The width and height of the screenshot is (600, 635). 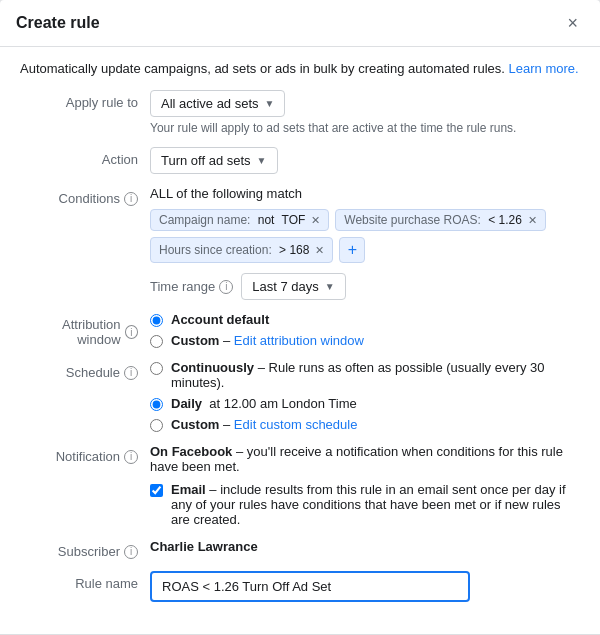 I want to click on apply-rule-arrow-icon: ▼, so click(x=270, y=104).